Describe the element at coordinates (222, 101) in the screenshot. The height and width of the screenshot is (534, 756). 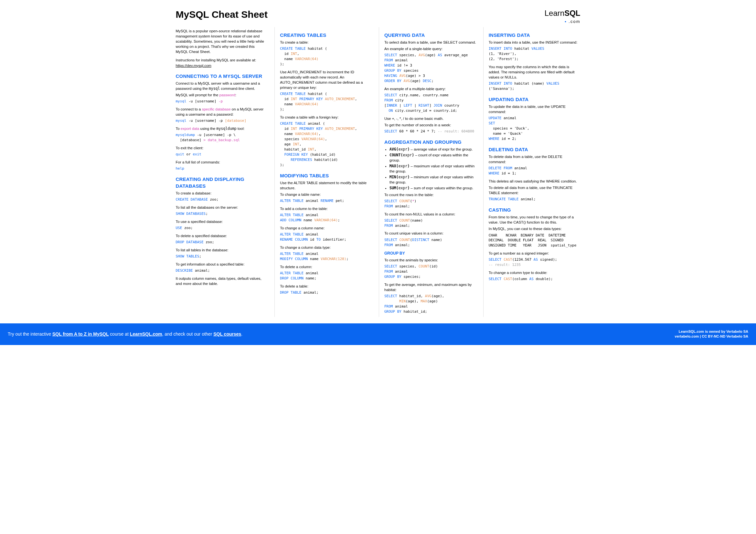
I see `code-connect-1: mysql -u [username] -p` at that location.